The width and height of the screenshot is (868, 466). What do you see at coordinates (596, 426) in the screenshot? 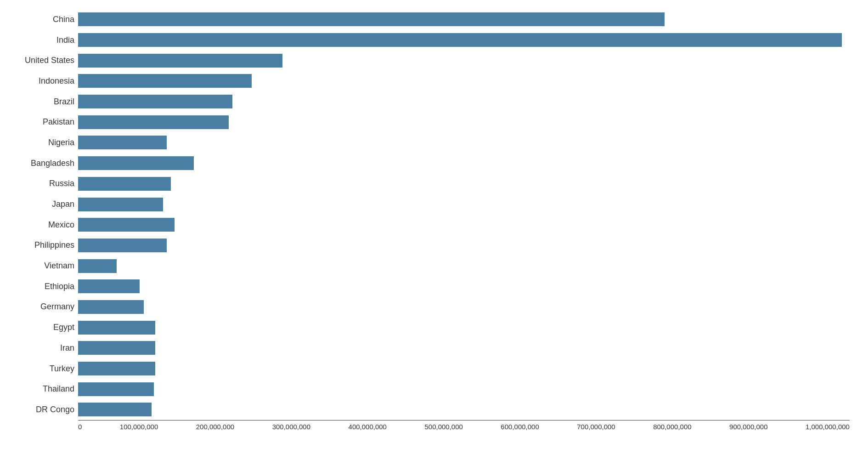
I see `x-tick-label: 700,000,000` at bounding box center [596, 426].